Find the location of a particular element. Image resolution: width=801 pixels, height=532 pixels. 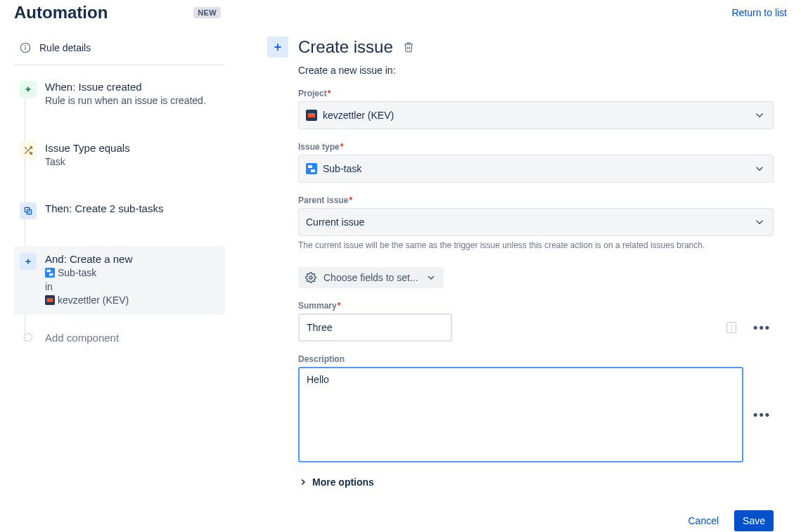

project-value: kevzettler (KEV) is located at coordinates (359, 115).